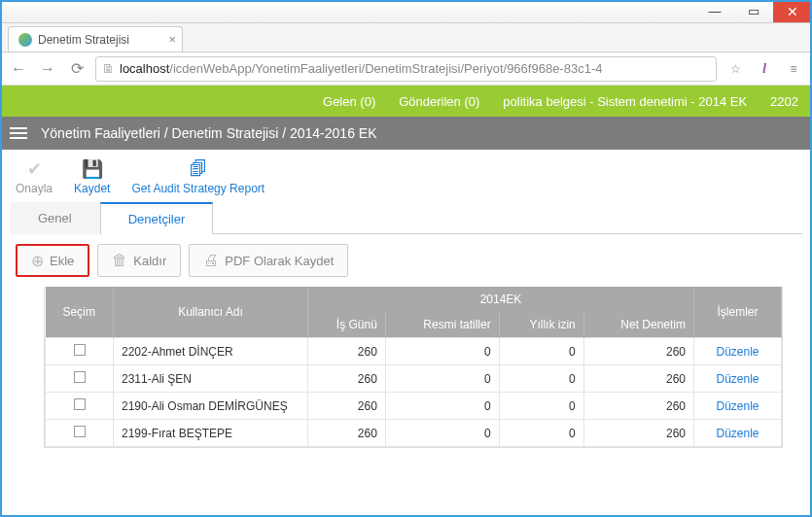  I want to click on table-row: 2199-Fırat BEŞTEPE26000260Düzenle, so click(414, 433).